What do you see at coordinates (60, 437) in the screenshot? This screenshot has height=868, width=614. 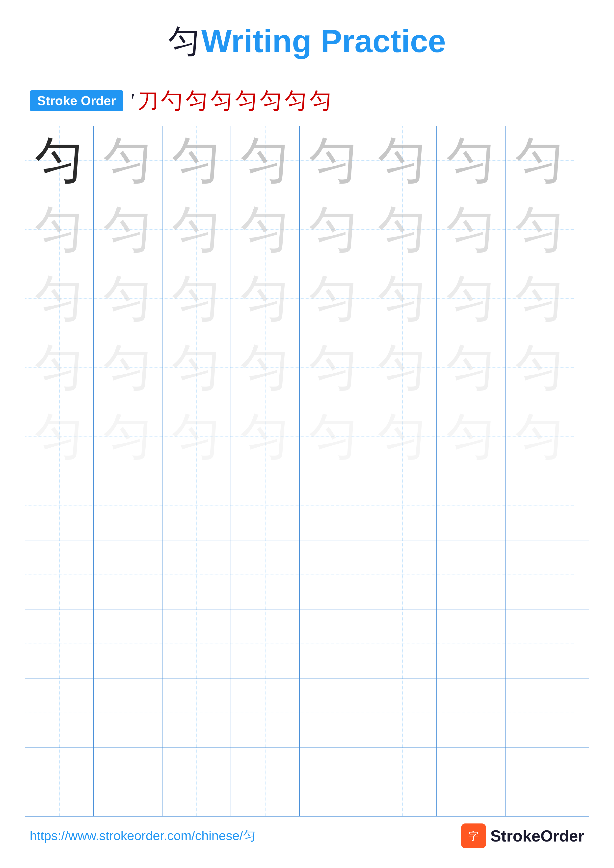 I see `grid-cell-5-1: 匀` at bounding box center [60, 437].